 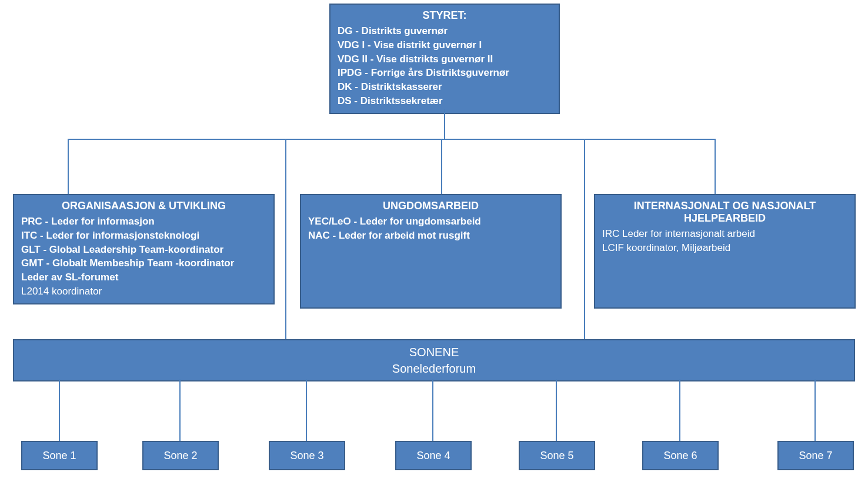 I want to click on sone-box-5: Sone 5, so click(x=557, y=456).